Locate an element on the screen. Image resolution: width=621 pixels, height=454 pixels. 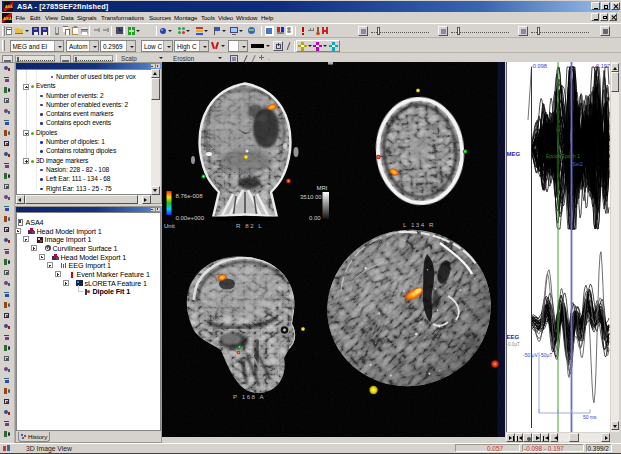
svg-text: MEG is located at coordinates (514, 154).